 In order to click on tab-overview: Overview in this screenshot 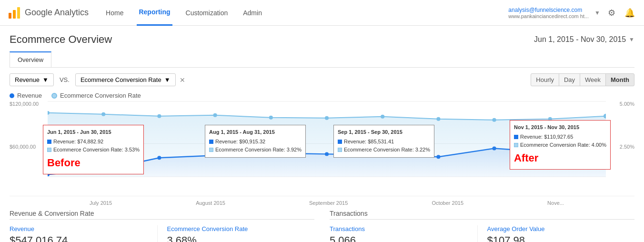, I will do `click(30, 59)`.